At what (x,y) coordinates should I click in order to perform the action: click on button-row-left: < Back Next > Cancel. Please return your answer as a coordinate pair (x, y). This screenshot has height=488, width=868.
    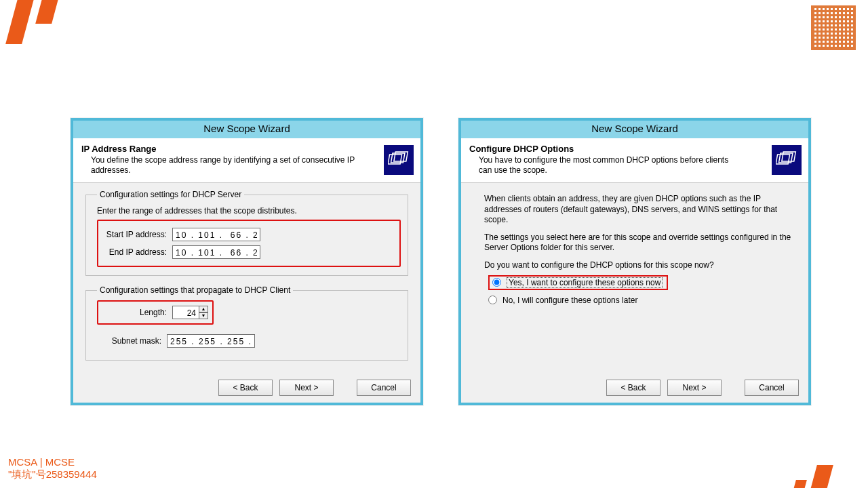
    Looking at the image, I should click on (315, 388).